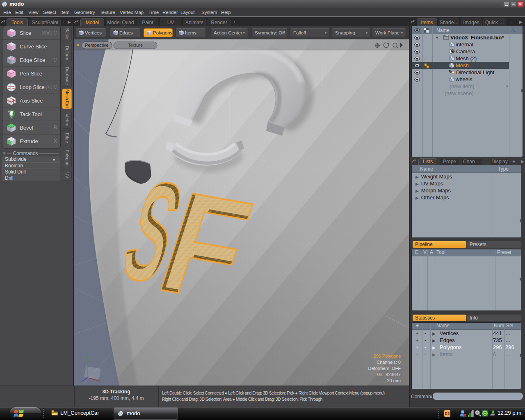 The image size is (525, 420). What do you see at coordinates (389, 362) in the screenshot?
I see `svg-text: Channels: 0` at bounding box center [389, 362].